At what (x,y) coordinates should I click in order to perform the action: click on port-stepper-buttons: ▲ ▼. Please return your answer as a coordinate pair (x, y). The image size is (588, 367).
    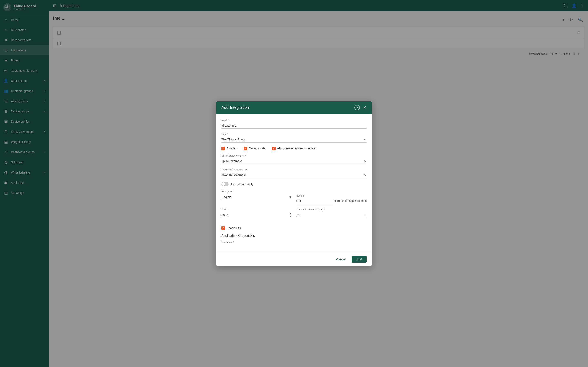
    Looking at the image, I should click on (290, 215).